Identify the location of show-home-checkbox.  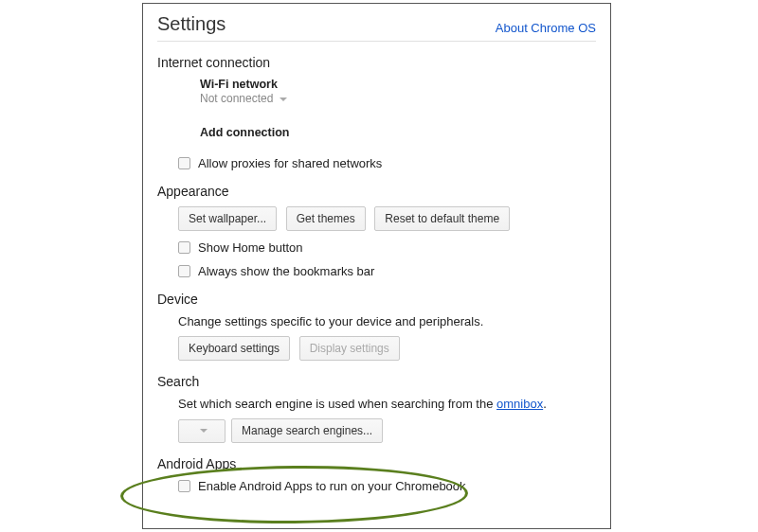
(184, 248).